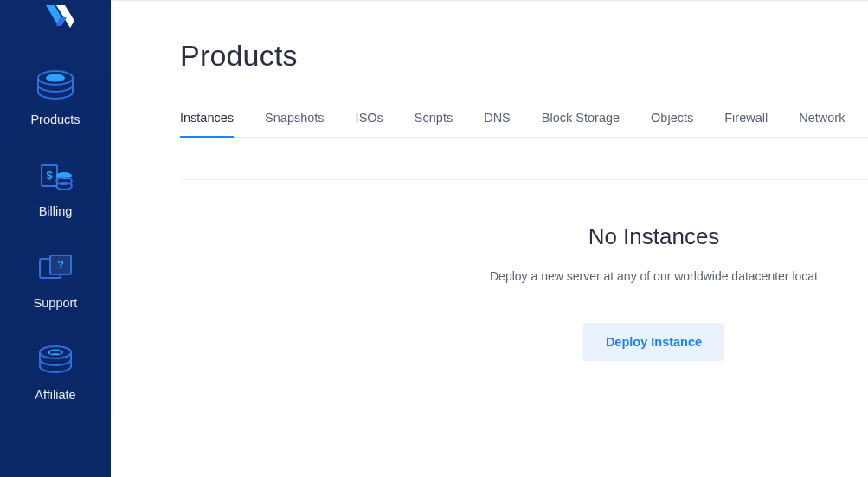 This screenshot has height=477, width=868. Describe the element at coordinates (672, 124) in the screenshot. I see `tab-objects: Objects` at that location.